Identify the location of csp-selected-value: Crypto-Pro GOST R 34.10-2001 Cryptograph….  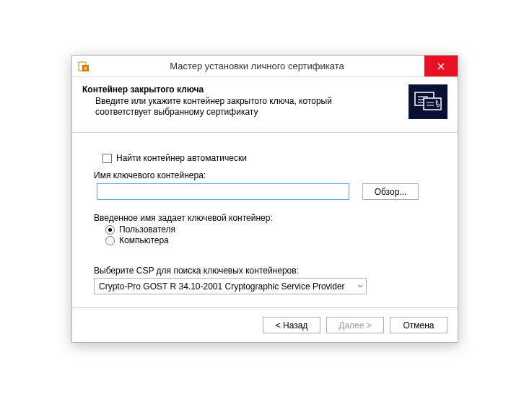
(222, 286).